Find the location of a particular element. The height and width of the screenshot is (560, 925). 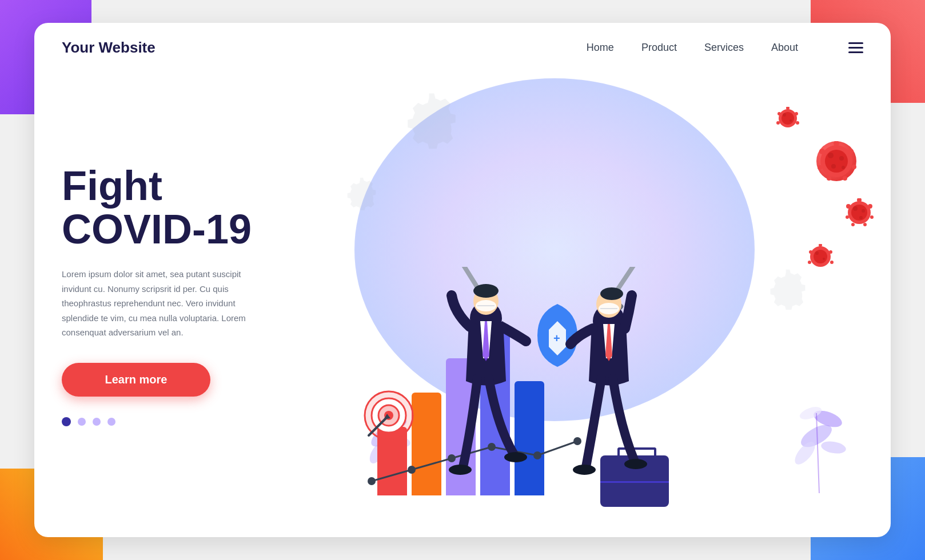

learn-more-button: Learn more is located at coordinates (136, 379).